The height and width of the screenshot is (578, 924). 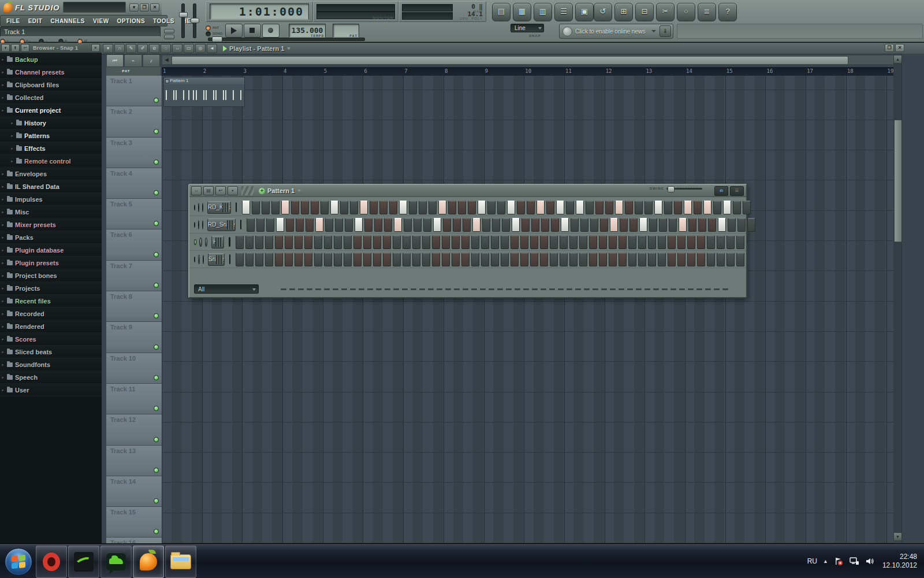 I want to click on shuffle-slider, so click(x=286, y=39).